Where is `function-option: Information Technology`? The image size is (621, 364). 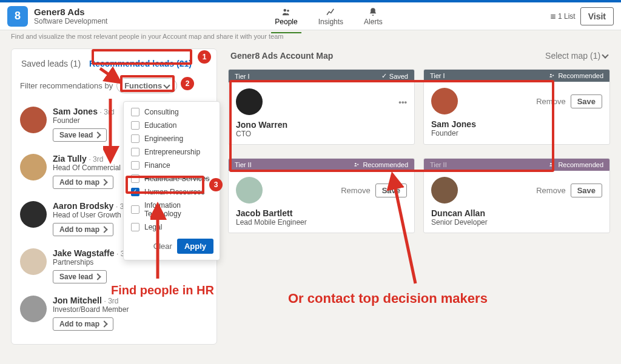
function-option: Information Technology is located at coordinates (172, 210).